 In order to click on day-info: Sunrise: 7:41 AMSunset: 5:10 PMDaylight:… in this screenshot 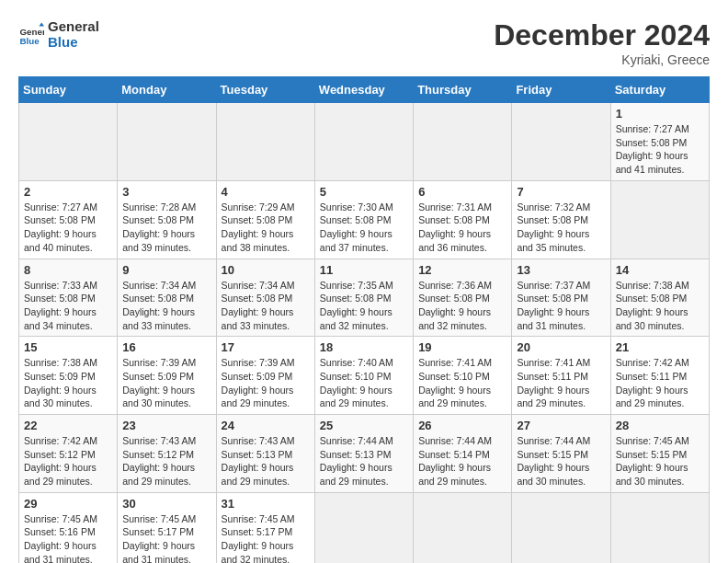, I will do `click(462, 383)`.